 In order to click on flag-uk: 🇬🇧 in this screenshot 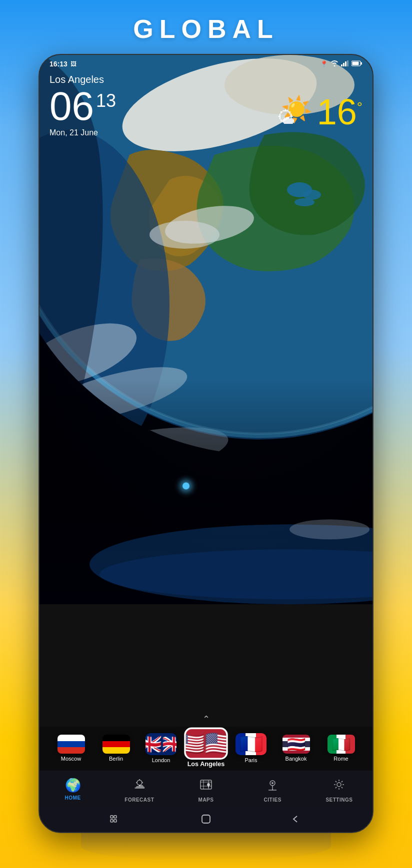, I will do `click(161, 744)`.